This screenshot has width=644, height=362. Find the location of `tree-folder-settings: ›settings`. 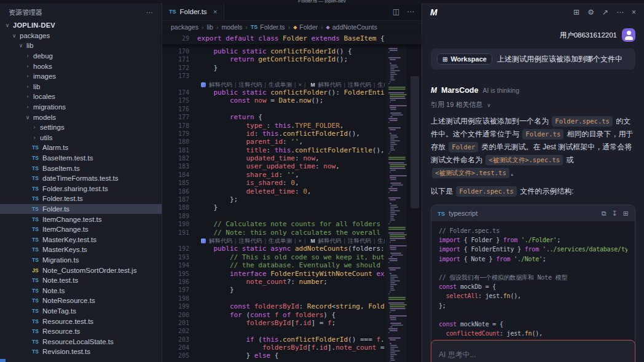

tree-folder-settings: ›settings is located at coordinates (81, 128).